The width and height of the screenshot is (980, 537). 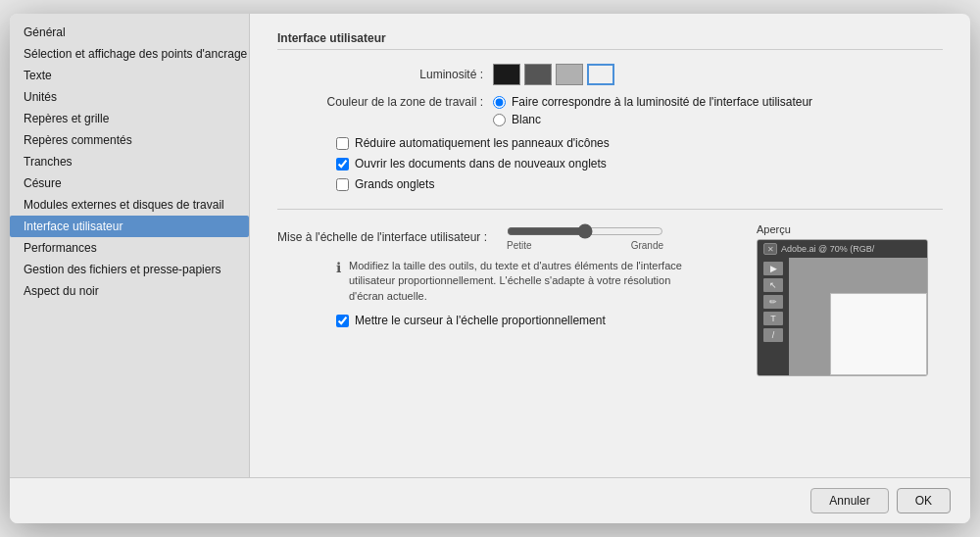 I want to click on zone-label: Couleur de la zone de travail :, so click(x=385, y=102).